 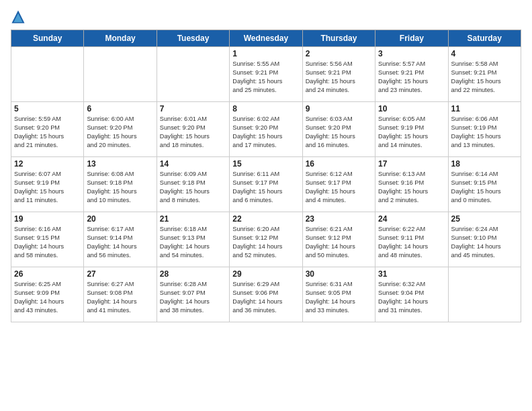 I want to click on day-info: Sunrise: 6:31 AM Sunset: 9:05 PM Dayligh…, so click(x=339, y=298).